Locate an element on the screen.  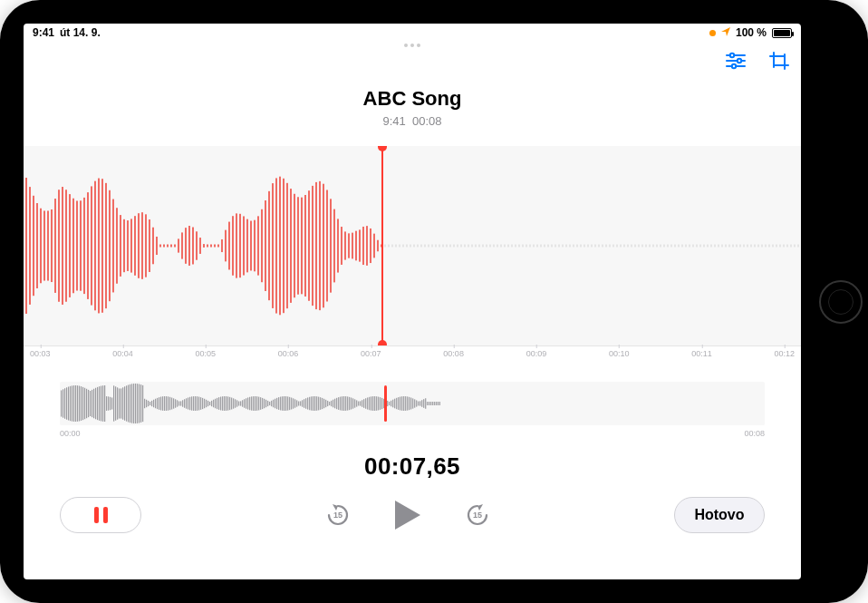
done-button: Hotovo is located at coordinates (719, 515).